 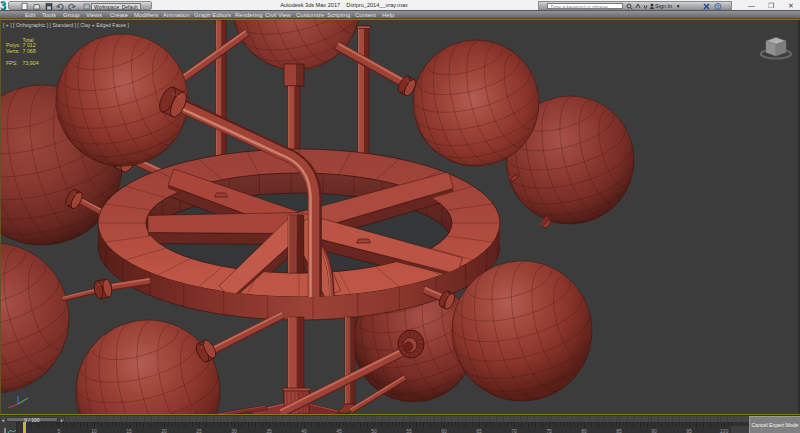 I want to click on svg-text:[ + ] [ Orthographic ] [ Stand: [ + ] [ Orthographic ] [ Standard ] [ Cl…, so click(x=66, y=25).